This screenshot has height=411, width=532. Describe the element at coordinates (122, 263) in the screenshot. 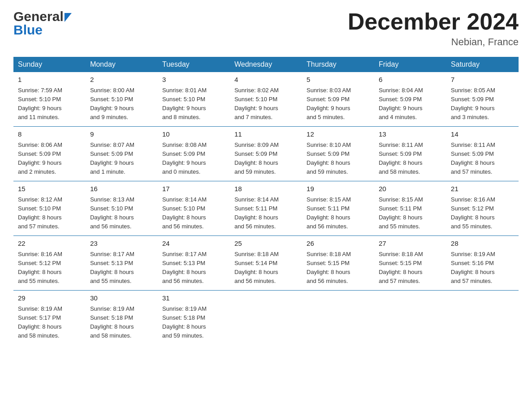

I see `calendar-cell: 23 Sunrise: 8:17 AMSunset: 5:13 PMDaylig…` at that location.